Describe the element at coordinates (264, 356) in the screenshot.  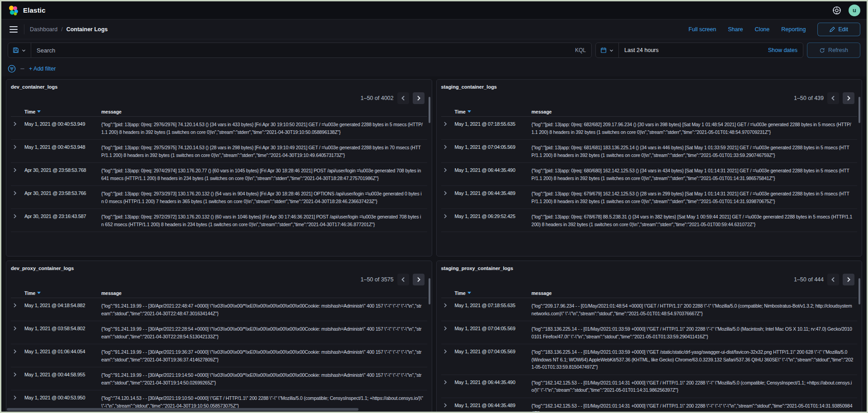
I see `log-message: {"log":"91.241.19.99 - - [30/Apr/2021:19…` at that location.